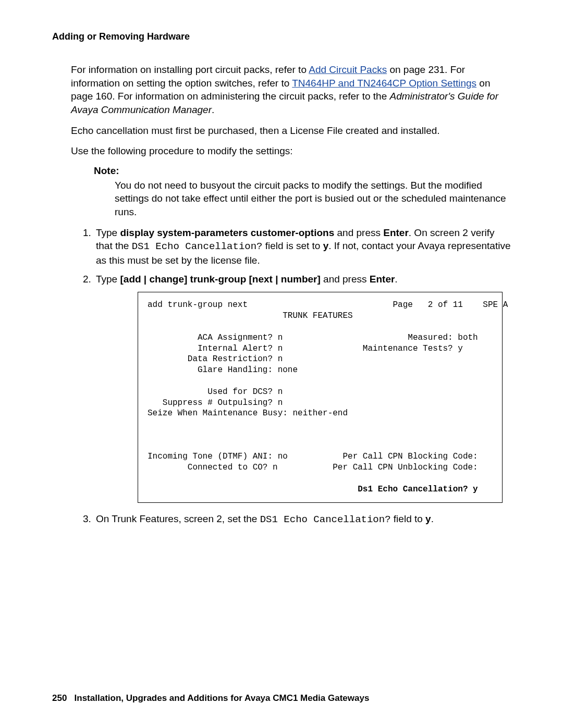 Image resolution: width=563 pixels, height=728 pixels. I want to click on terminal-line-bold: Ds1 Echo Cancellation? y, so click(313, 489).